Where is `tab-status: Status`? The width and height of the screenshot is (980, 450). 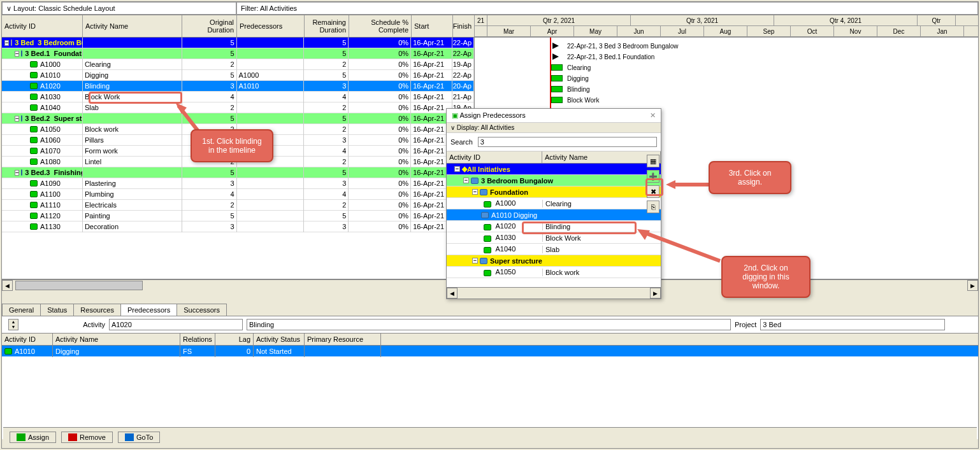 tab-status: Status is located at coordinates (57, 309).